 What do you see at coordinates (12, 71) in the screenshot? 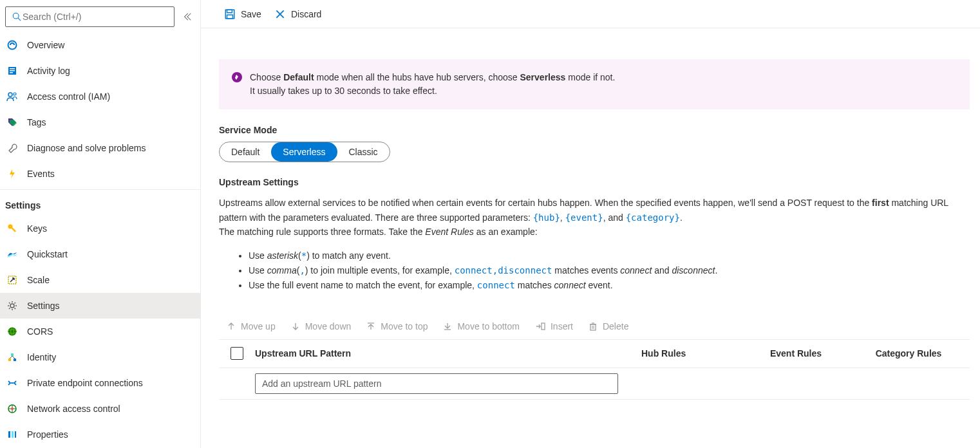
I see `activity-log-icon` at bounding box center [12, 71].